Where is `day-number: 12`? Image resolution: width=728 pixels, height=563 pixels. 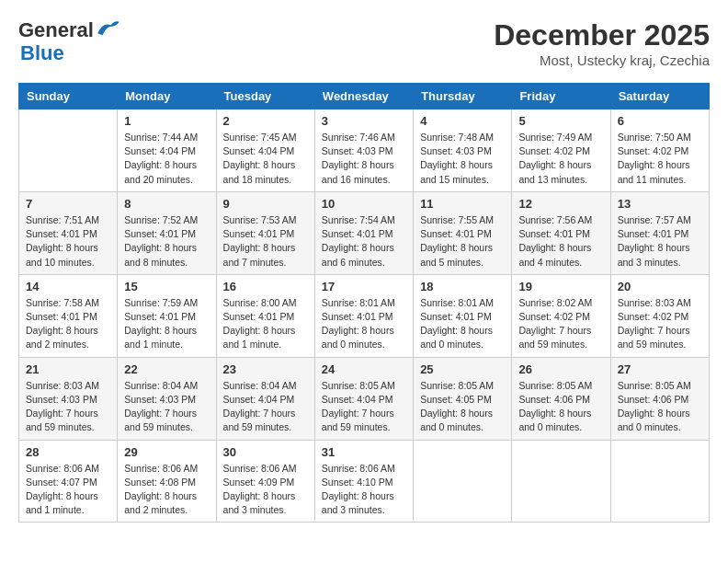 day-number: 12 is located at coordinates (561, 204).